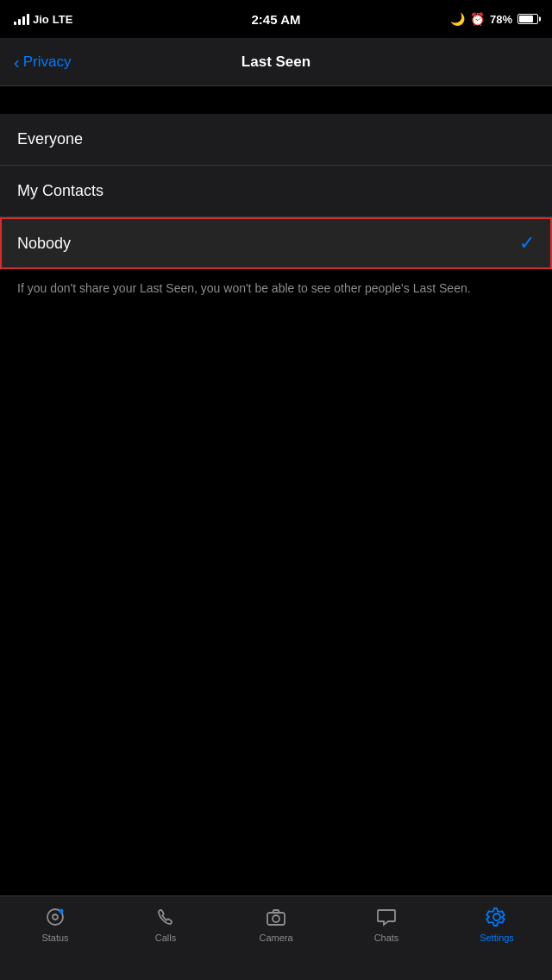 The height and width of the screenshot is (980, 552). Describe the element at coordinates (276, 288) in the screenshot. I see `info-text: If you don't share your Last Seen, you w…` at that location.